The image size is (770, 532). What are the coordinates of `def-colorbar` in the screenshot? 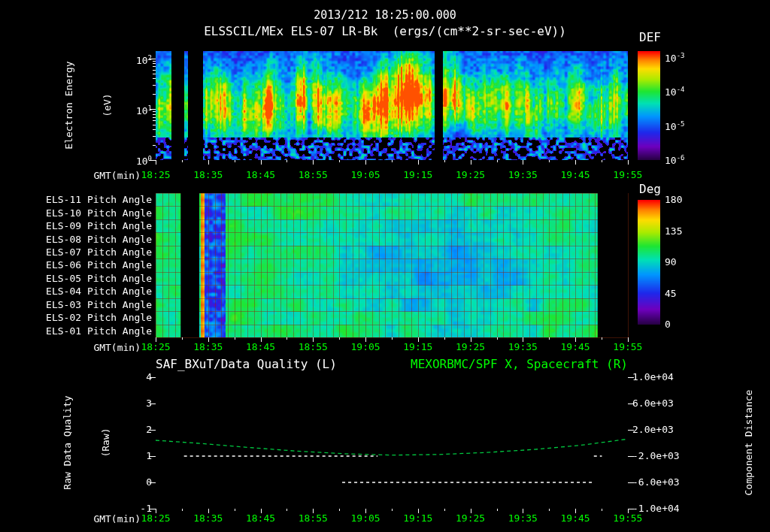 It's located at (649, 105).